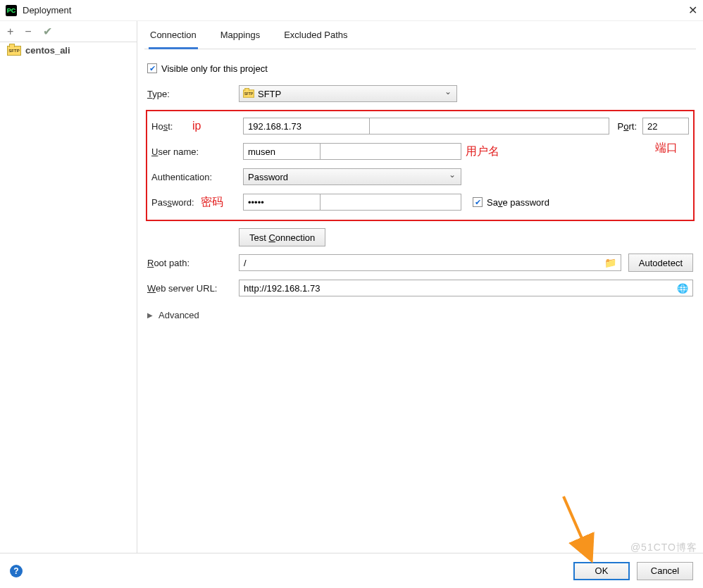 Image resolution: width=703 pixels, height=588 pixels. I want to click on arrow-annotation, so click(578, 528).